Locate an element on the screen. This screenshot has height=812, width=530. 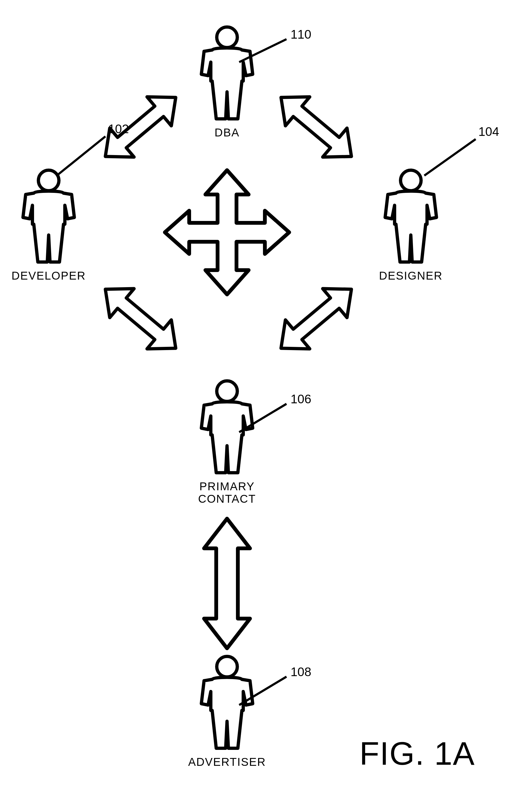
double-arrow-vertical-icon is located at coordinates (227, 583).